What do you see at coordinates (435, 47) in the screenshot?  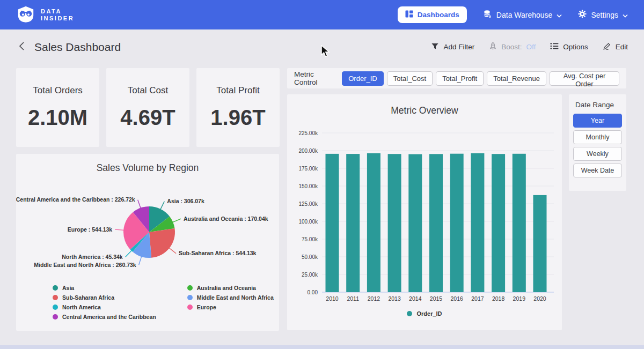 I see `funnel-icon` at bounding box center [435, 47].